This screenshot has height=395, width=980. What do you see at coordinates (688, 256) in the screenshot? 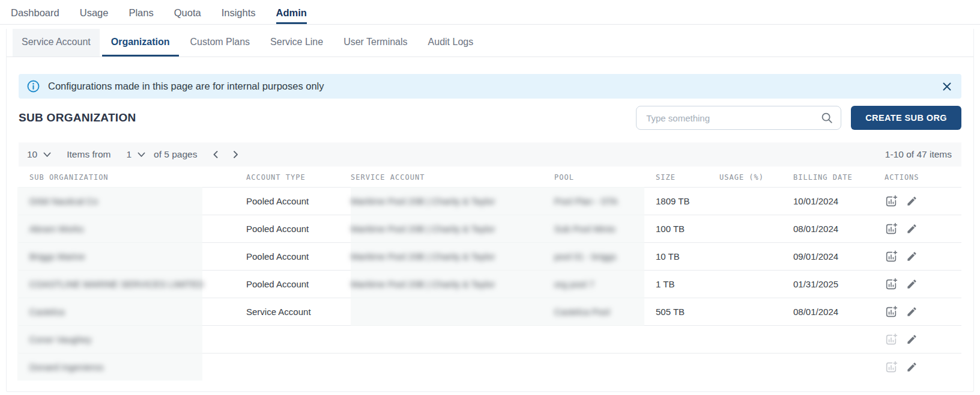
I see `cell-size: 10 TB` at bounding box center [688, 256].